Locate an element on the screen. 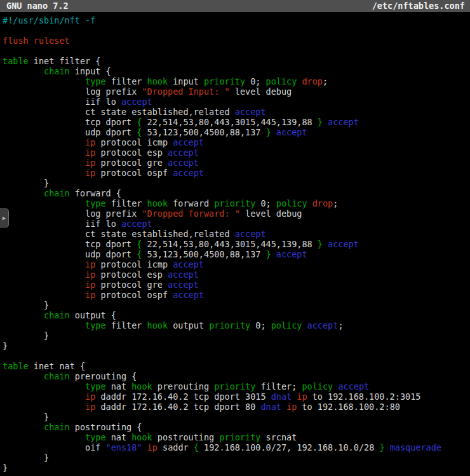  code-segment: output { is located at coordinates (93, 315).